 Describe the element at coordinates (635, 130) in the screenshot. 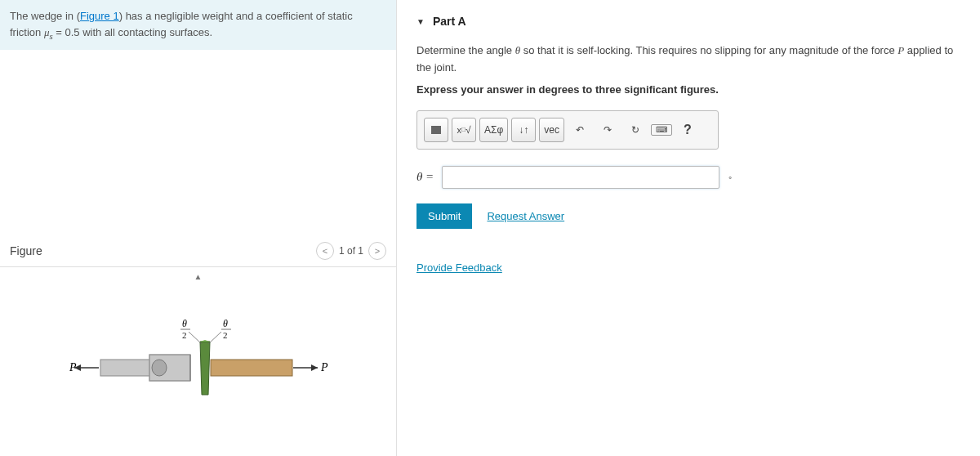

I see `reset-button: ↻` at that location.